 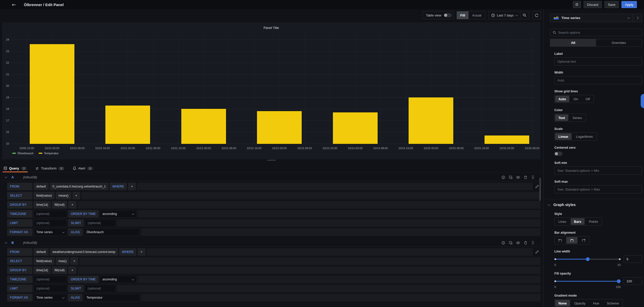 What do you see at coordinates (562, 118) in the screenshot?
I see `color-text-option: Text` at bounding box center [562, 118].